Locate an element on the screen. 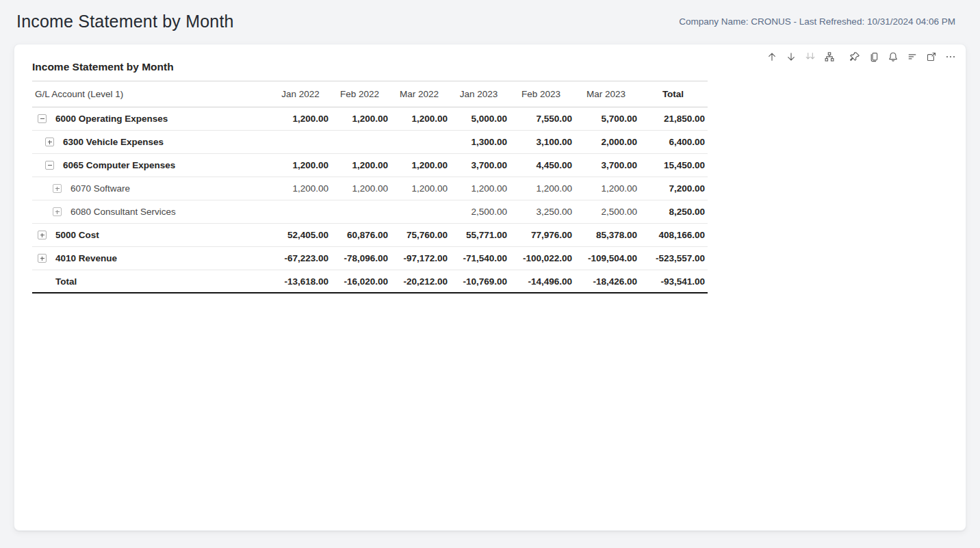 The width and height of the screenshot is (980, 548). company-refresh-info: Company Name: CRONUS - Last Refreshed: 1… is located at coordinates (817, 22).